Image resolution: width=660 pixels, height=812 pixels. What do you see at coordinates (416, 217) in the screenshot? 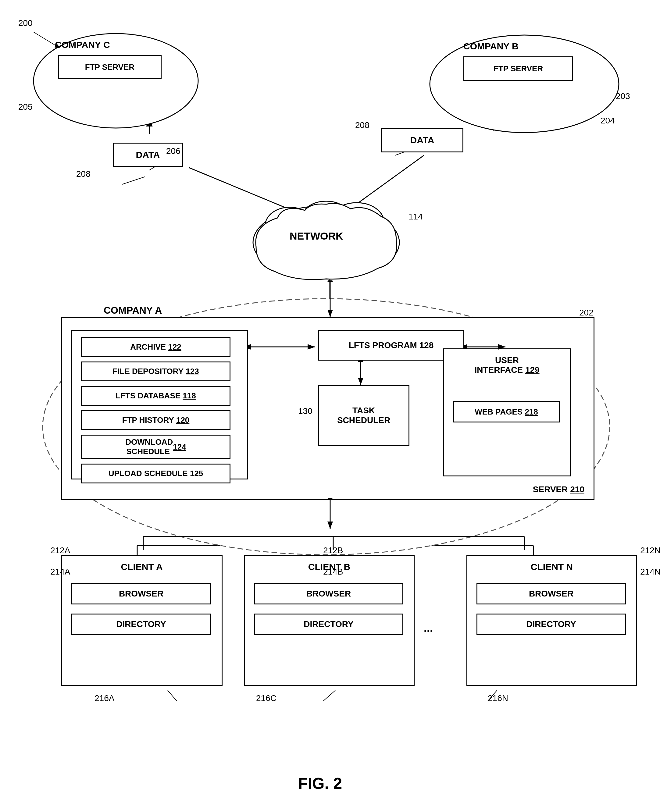
I see `ref-114: 114` at bounding box center [416, 217].